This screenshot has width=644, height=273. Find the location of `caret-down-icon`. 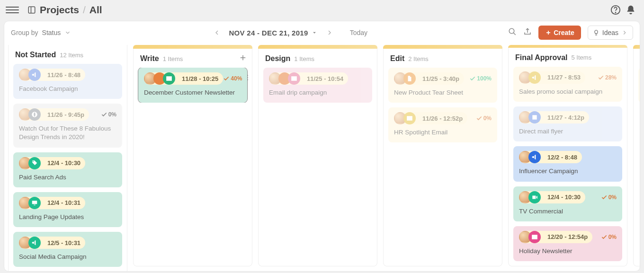

caret-down-icon is located at coordinates (314, 33).